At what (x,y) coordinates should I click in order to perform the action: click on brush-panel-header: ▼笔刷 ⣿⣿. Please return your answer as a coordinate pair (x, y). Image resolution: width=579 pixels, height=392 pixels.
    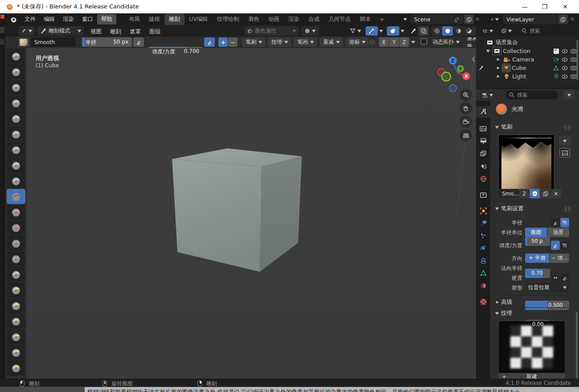
    Looking at the image, I should click on (534, 127).